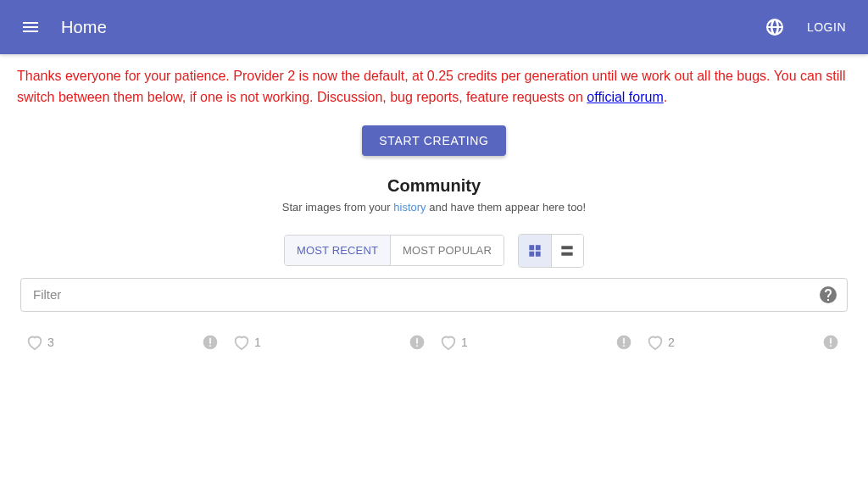 The height and width of the screenshot is (488, 868). What do you see at coordinates (420, 295) in the screenshot?
I see `filter-input` at bounding box center [420, 295].